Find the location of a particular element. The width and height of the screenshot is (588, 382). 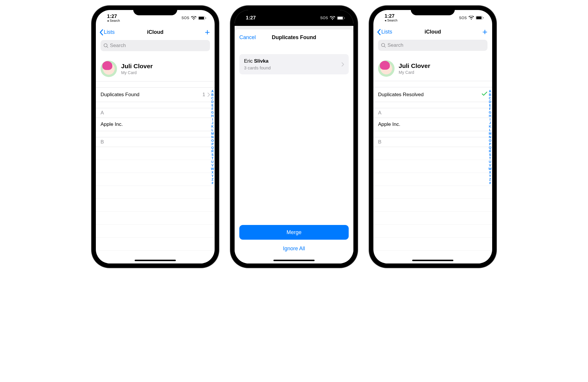

duplicates-found-row: Duplicates Found 1 is located at coordinates (155, 95).